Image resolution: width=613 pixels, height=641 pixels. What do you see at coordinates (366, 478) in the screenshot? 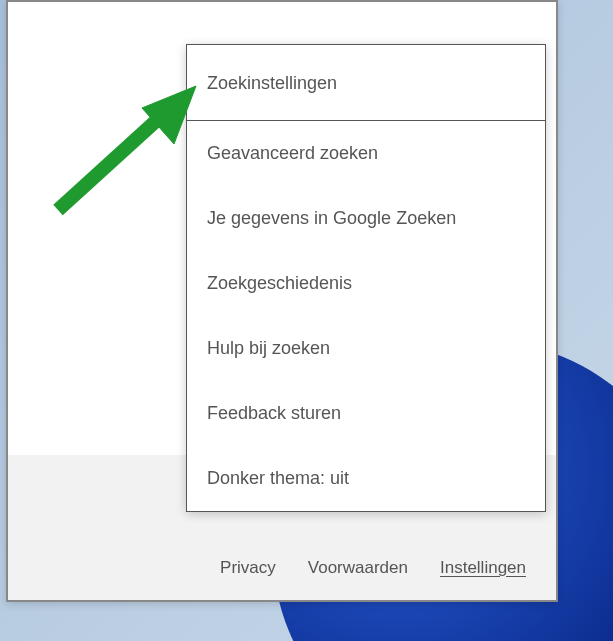
I see `menu-item-dark-theme: Donker thema: uit` at bounding box center [366, 478].